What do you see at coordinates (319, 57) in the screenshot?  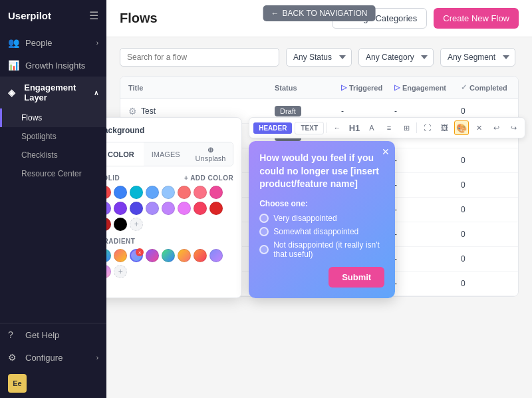 I see `status-filter: Any Status Draft Active Archived` at bounding box center [319, 57].